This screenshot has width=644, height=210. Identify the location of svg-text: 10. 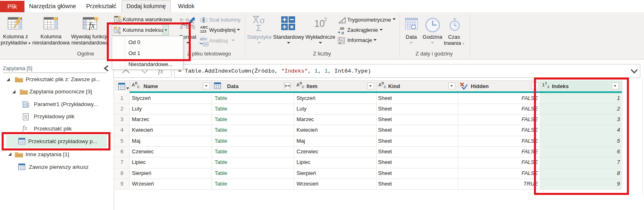
(320, 24).